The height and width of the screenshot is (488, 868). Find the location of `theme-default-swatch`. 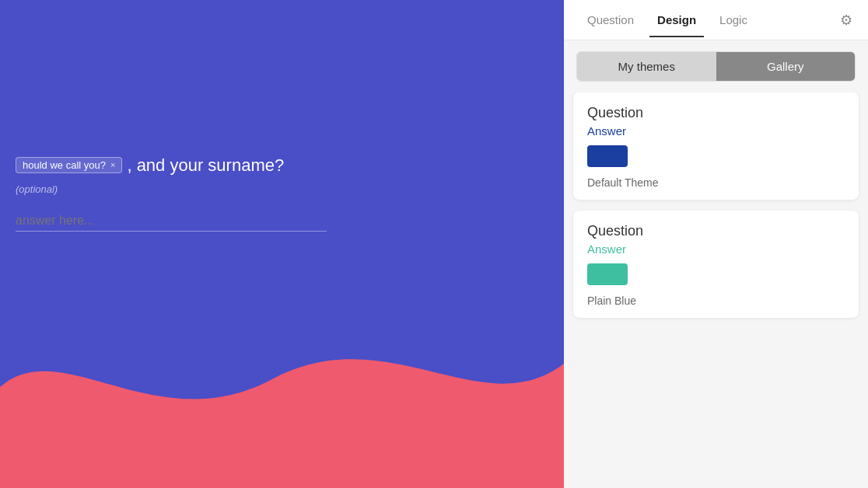

theme-default-swatch is located at coordinates (607, 156).